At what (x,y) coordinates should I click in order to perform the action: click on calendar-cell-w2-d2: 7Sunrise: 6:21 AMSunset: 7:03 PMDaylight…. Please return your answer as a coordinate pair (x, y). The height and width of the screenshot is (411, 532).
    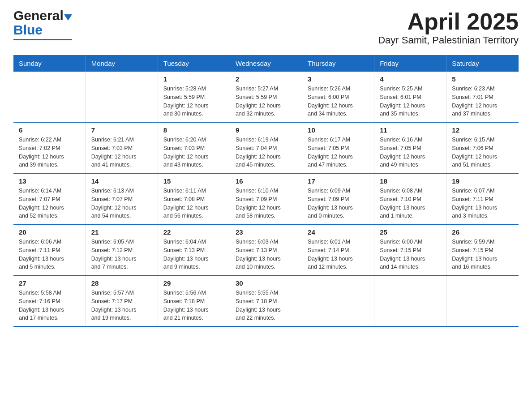
    Looking at the image, I should click on (122, 148).